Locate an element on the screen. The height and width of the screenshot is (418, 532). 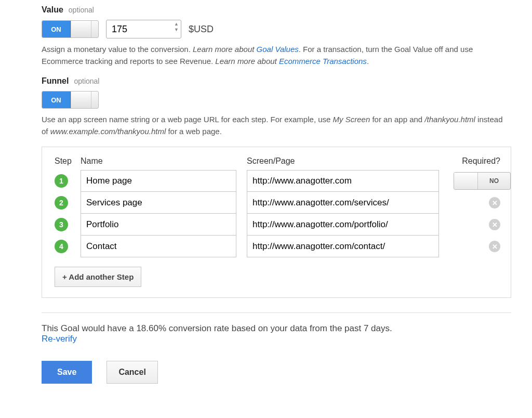
funnel-help-pre: Use an app screen name string or a web p… is located at coordinates (187, 120).